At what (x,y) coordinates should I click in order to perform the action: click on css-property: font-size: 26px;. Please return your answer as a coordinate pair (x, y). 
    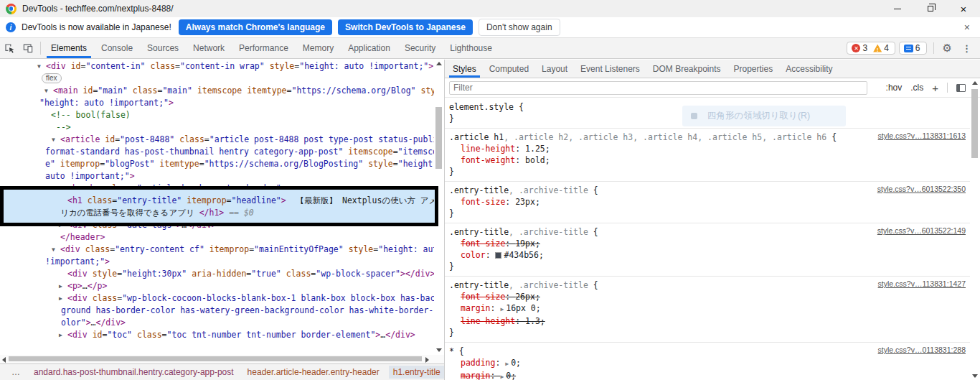
    Looking at the image, I should click on (707, 297).